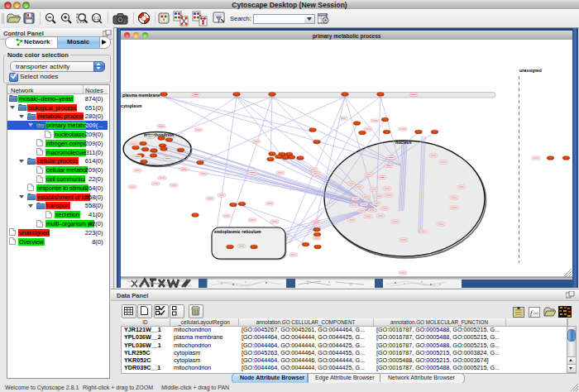 The height and width of the screenshot is (392, 579). I want to click on svg-text: plasma membrane, so click(141, 95).